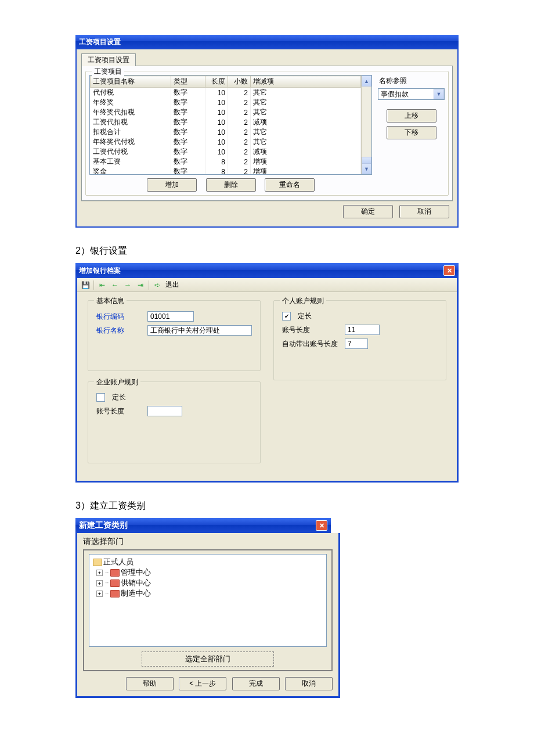 This screenshot has height=756, width=534. Describe the element at coordinates (306, 82) in the screenshot. I see `col-kind: 增减项` at that location.